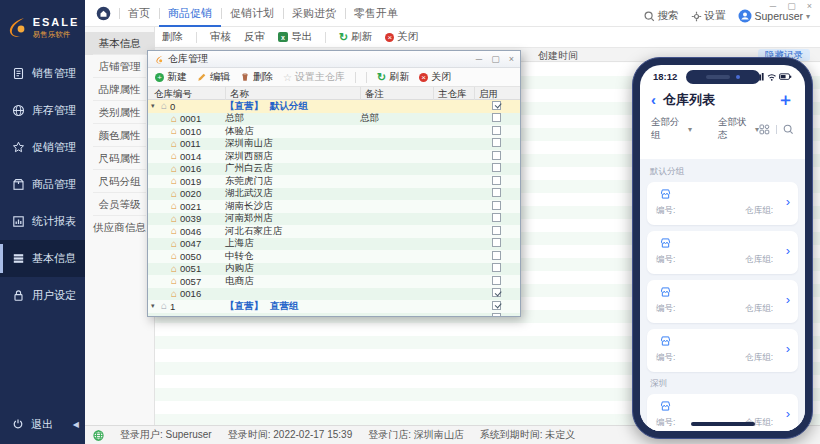  I want to click on table-row: ▾⌂0 【直营】默认分组, so click(334, 106).